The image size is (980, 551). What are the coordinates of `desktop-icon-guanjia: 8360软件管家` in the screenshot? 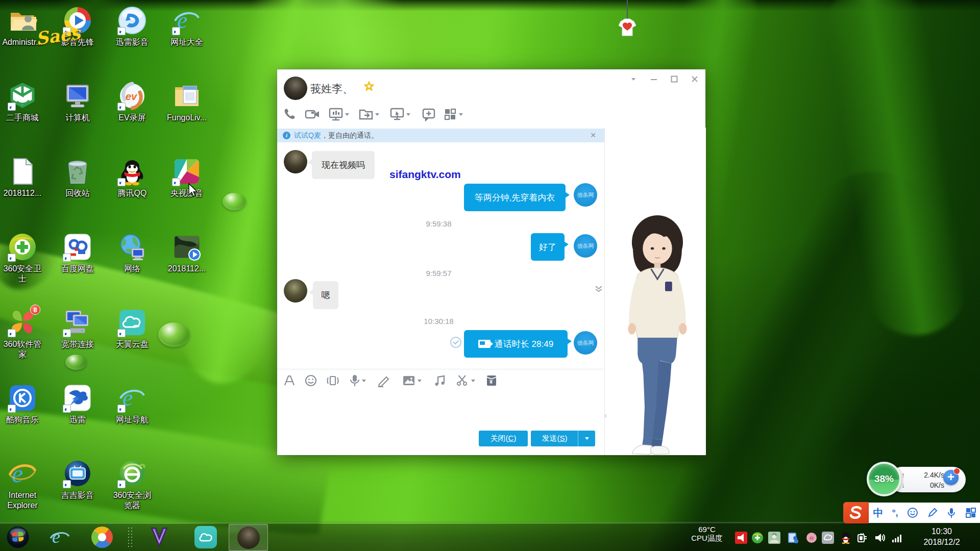 It's located at (26, 334).